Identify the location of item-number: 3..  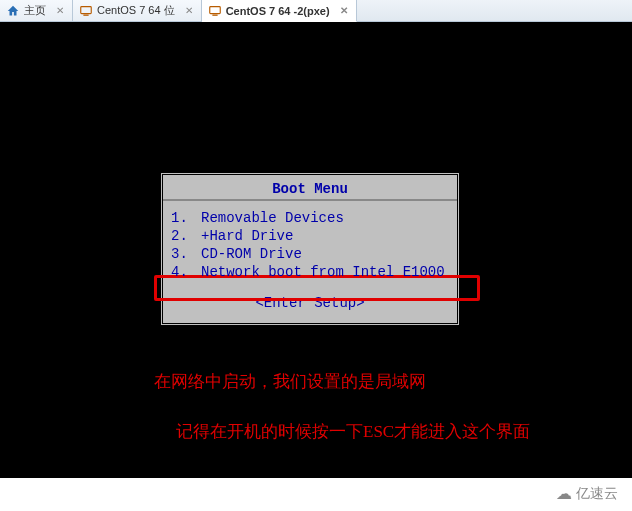
(186, 254).